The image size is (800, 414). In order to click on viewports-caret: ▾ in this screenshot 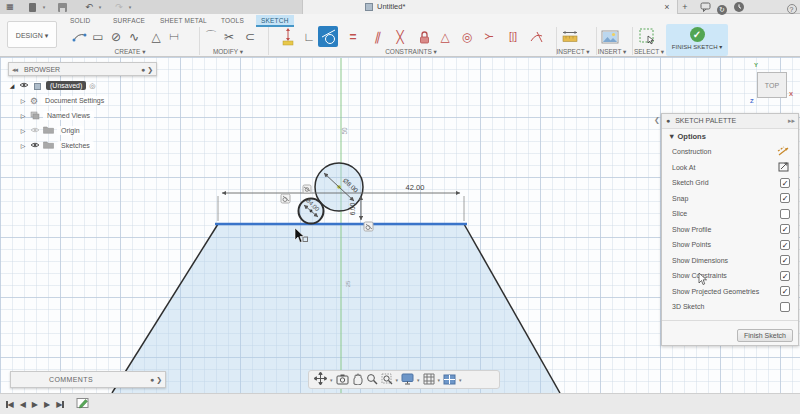, I will do `click(460, 380)`.